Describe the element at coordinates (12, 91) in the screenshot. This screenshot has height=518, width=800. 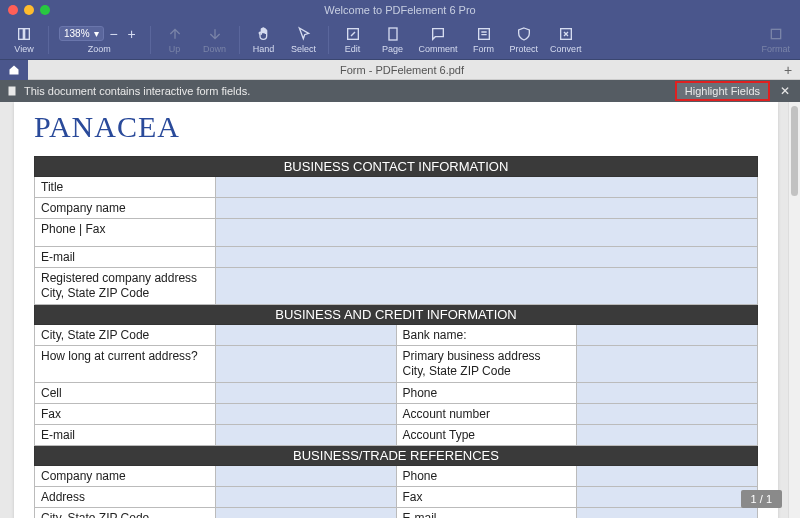
I see `form-page-icon` at that location.